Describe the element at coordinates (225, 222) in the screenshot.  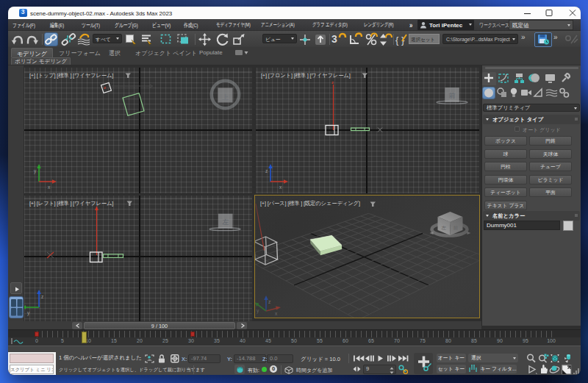
I see `svg-text: 左` at that location.